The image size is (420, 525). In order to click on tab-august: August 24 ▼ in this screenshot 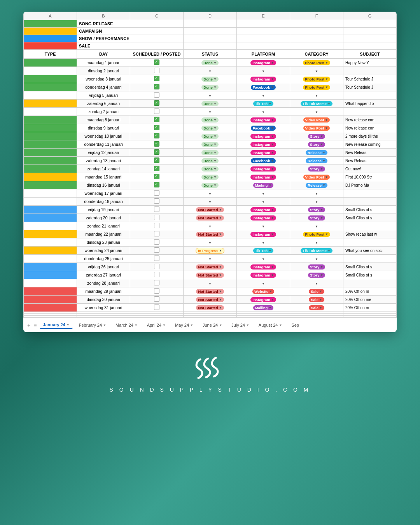, I will do `click(270, 325)`.